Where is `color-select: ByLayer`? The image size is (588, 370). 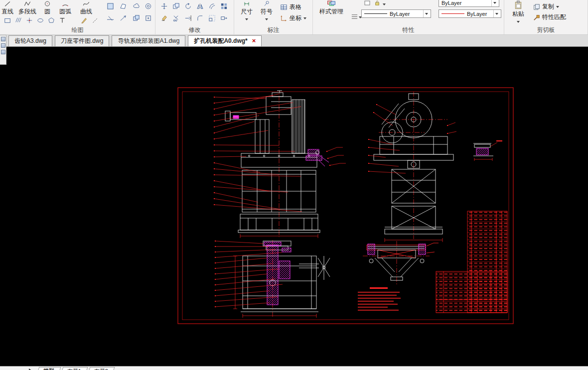
color-select: ByLayer is located at coordinates (469, 3).